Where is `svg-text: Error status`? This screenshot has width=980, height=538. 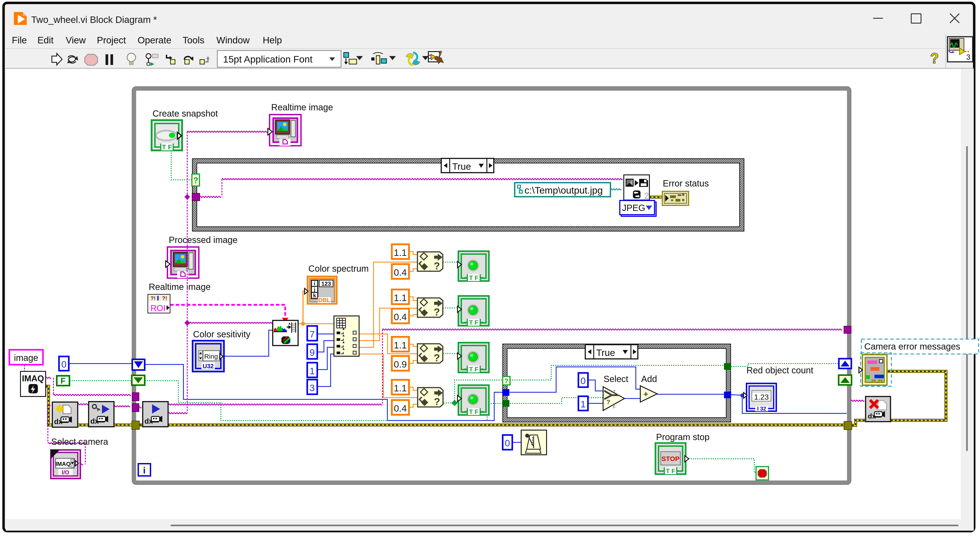 svg-text: Error status is located at coordinates (686, 183).